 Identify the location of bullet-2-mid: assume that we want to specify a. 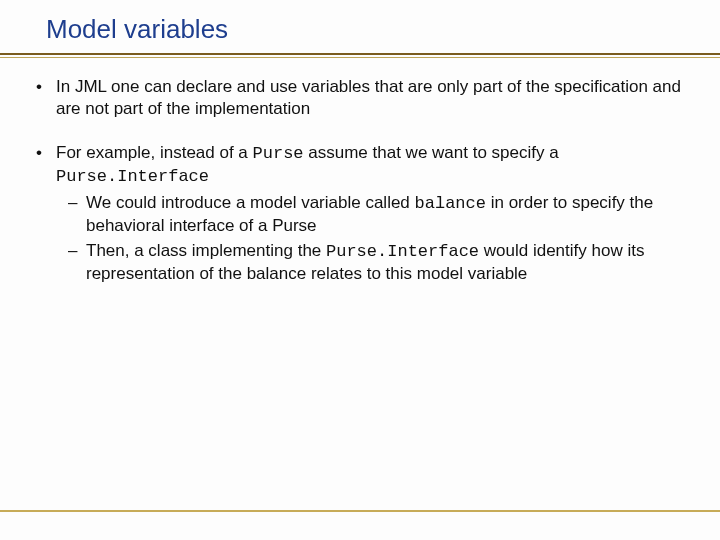
(432, 152).